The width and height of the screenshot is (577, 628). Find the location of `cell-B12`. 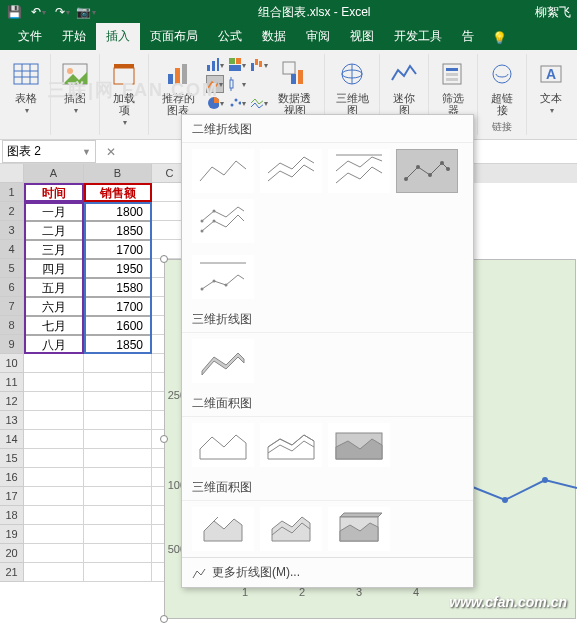

cell-B12 is located at coordinates (118, 402).